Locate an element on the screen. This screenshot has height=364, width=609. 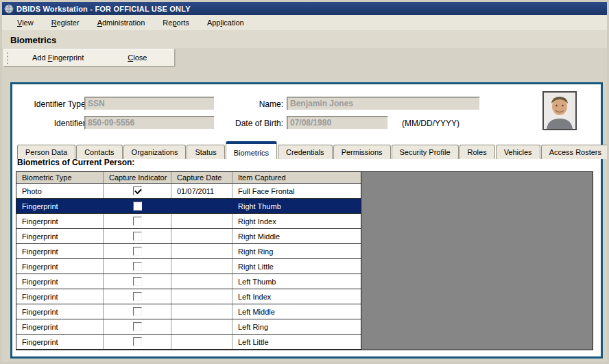
menu-application: Application is located at coordinates (226, 23).